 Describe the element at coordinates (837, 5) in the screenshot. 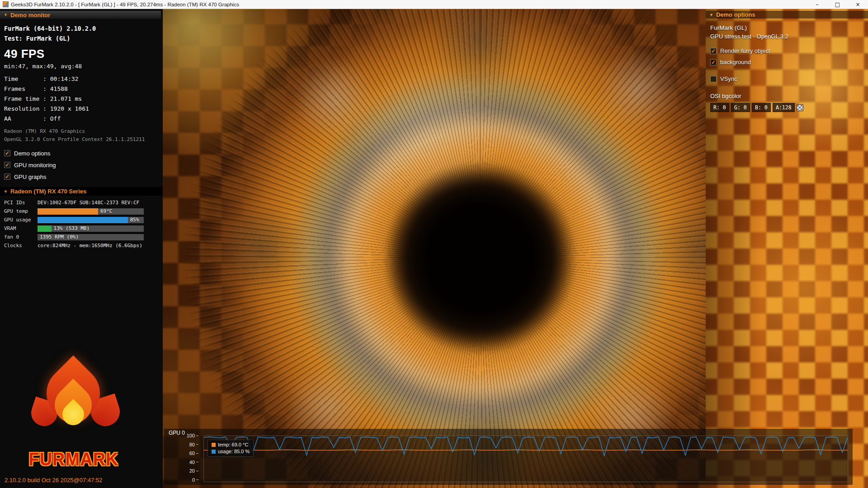

I see `window-controls: – □ ×` at that location.